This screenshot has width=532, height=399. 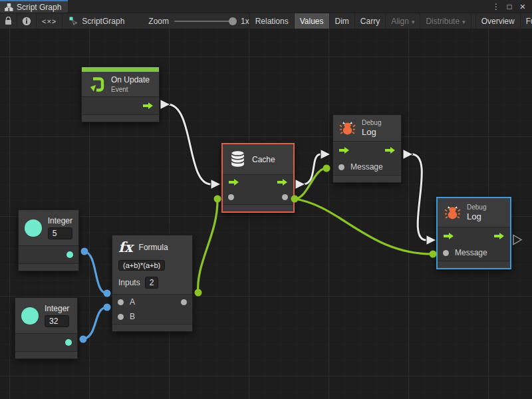 What do you see at coordinates (8, 21) in the screenshot?
I see `lock-icon` at bounding box center [8, 21].